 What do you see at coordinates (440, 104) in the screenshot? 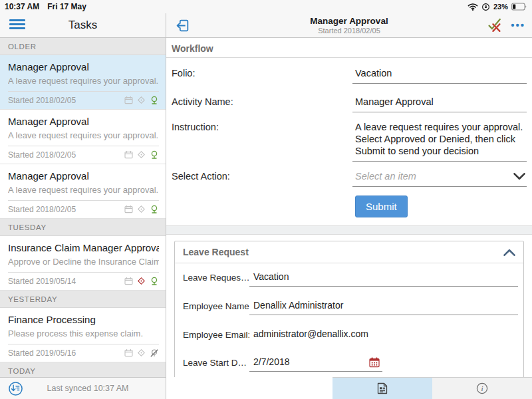
I see `activity-name-input: Manager Approval` at bounding box center [440, 104].